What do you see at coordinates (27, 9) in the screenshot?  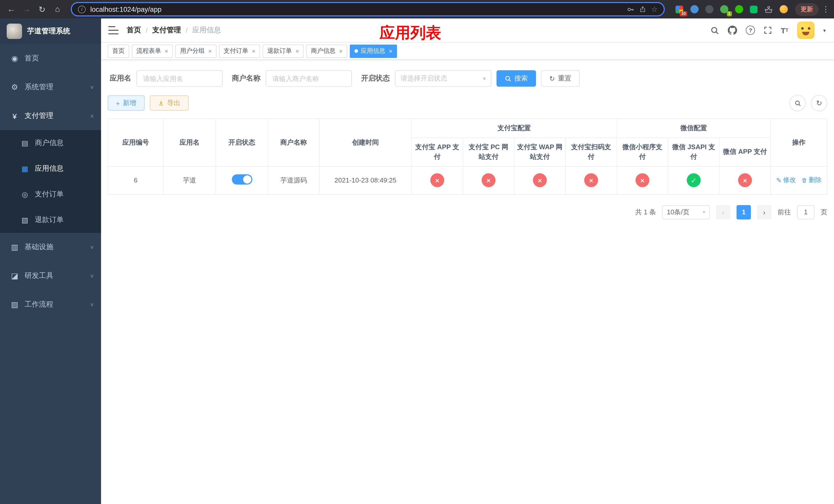 I see `browser-forward-button: →` at bounding box center [27, 9].